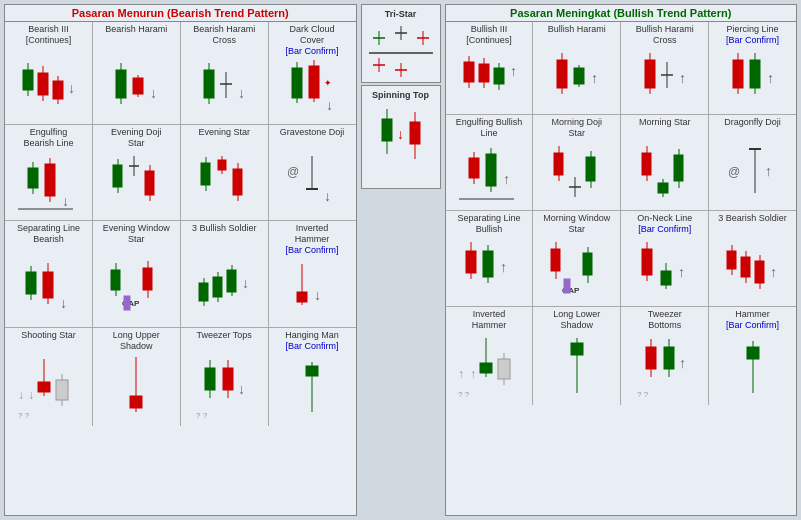 This screenshot has height=520, width=801. I want to click on three-bearish-cell: 3 Bearish Soldier ↑, so click(752, 258).